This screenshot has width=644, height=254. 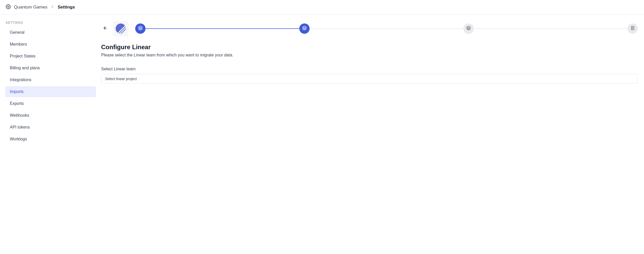 What do you see at coordinates (51, 80) in the screenshot?
I see `sidebar-item-integrations: Integrations` at bounding box center [51, 80].